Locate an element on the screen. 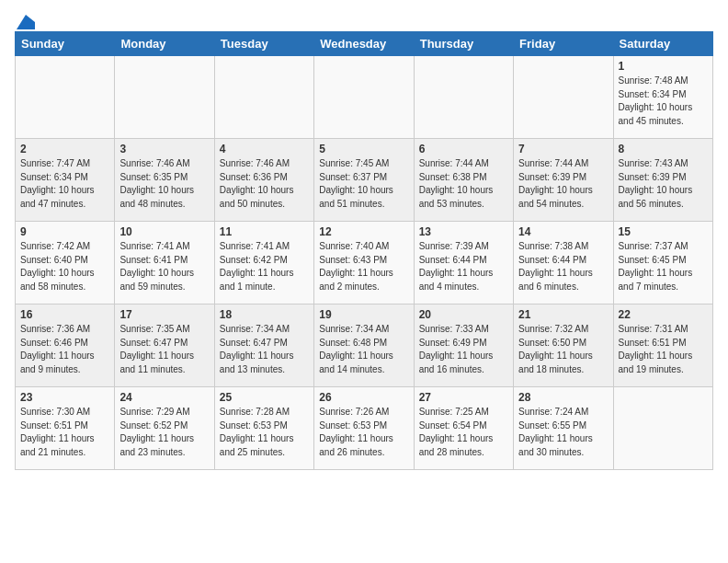  day-info: Sunrise: 7:47 AM Sunset: 6:34 PM Dayligh… is located at coordinates (64, 184).